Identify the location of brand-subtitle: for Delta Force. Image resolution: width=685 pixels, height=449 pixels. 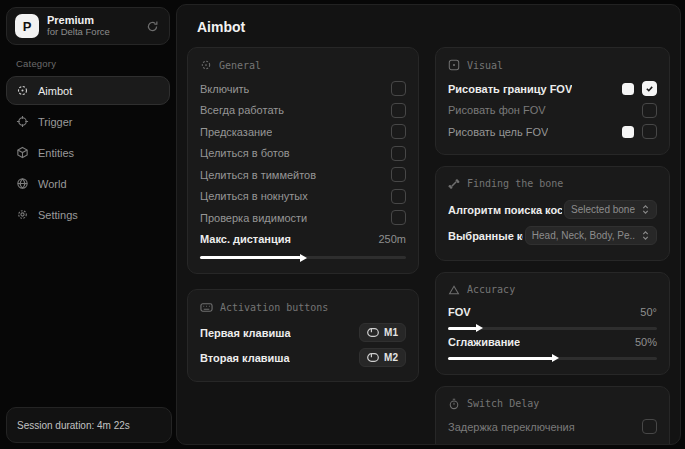
(92, 32).